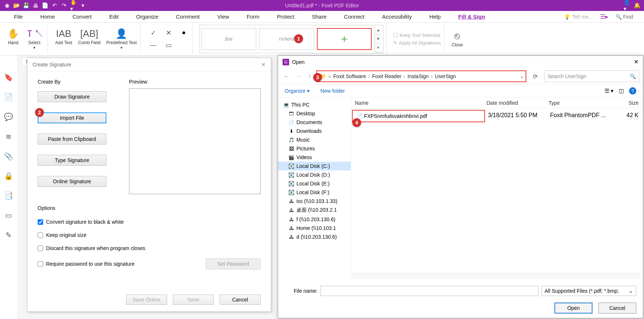  What do you see at coordinates (314, 201) in the screenshot?
I see `tree-net-iss: 🖧iss (\\10.103.1.33)` at bounding box center [314, 201].